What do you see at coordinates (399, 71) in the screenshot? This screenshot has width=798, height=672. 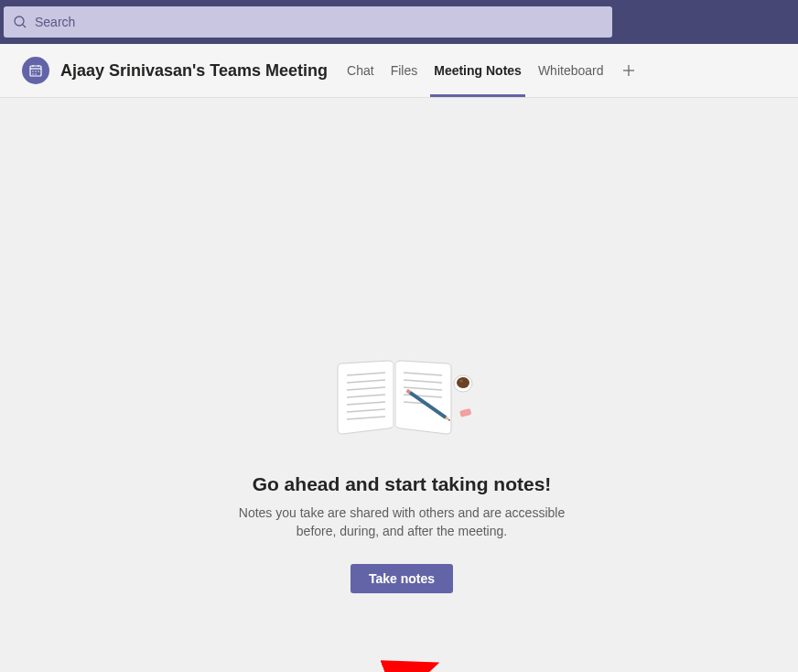 I see `header-bar: Ajaay Srinivasan's Teams Meeting Chat Fi…` at bounding box center [399, 71].